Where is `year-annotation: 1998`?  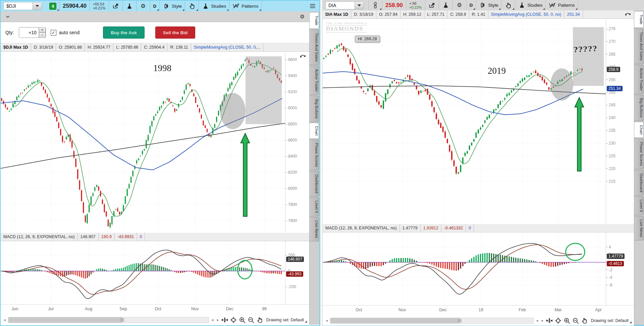
year-annotation: 1998 is located at coordinates (162, 68).